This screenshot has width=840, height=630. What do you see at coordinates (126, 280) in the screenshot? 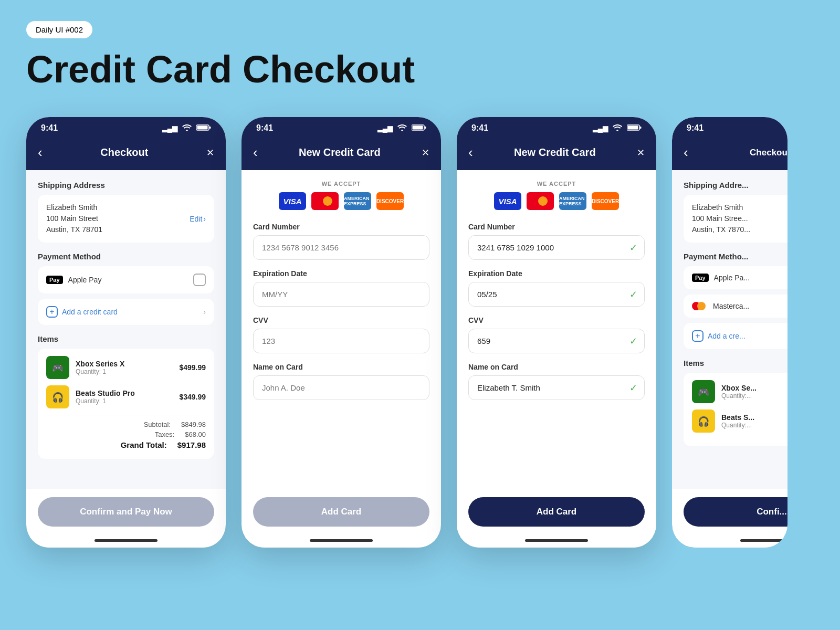
I see `apple-pay-option: Pay Apple Pay` at bounding box center [126, 280].